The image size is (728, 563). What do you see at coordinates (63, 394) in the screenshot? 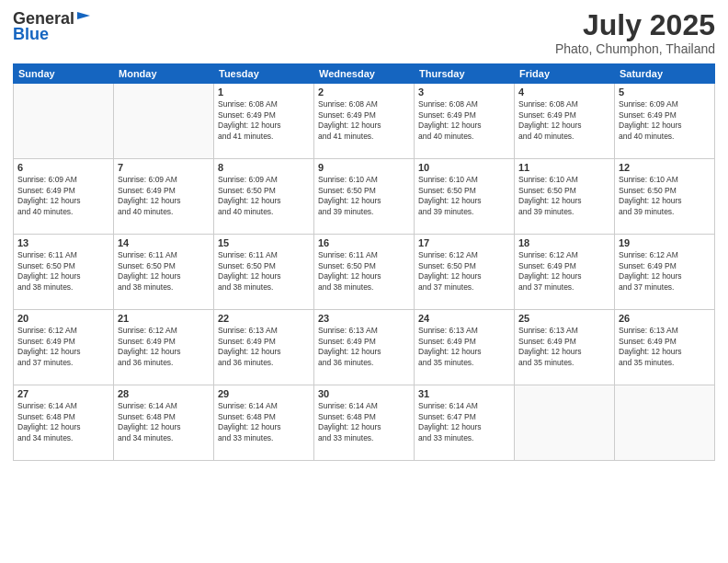
I see `day-number: 27` at bounding box center [63, 394].